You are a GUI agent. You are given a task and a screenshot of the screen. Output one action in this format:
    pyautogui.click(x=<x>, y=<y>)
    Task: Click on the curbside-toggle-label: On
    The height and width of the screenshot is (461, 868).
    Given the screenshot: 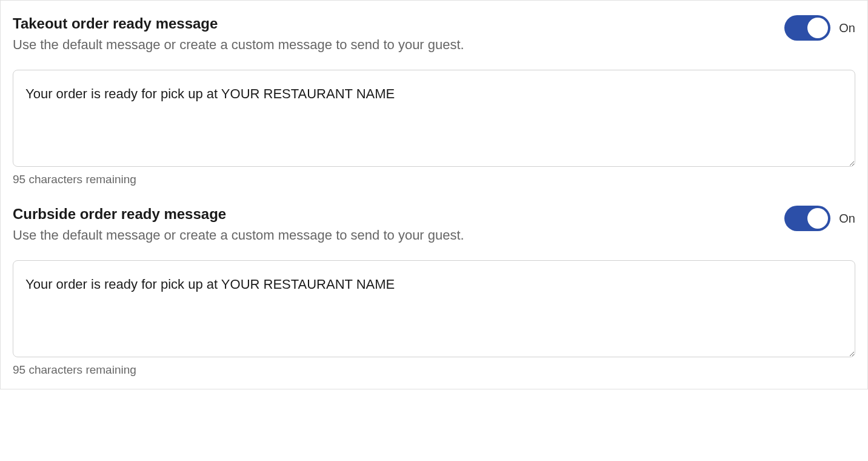 What is the action you would take?
    pyautogui.click(x=847, y=218)
    